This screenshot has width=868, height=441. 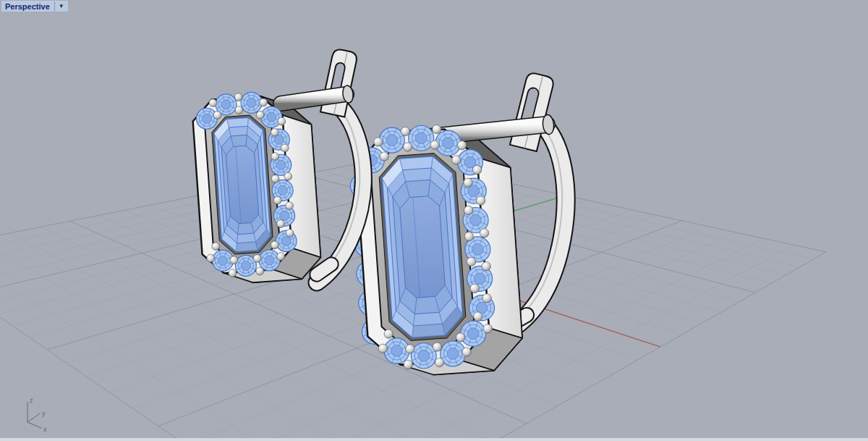 What do you see at coordinates (35, 6) in the screenshot?
I see `viewport-title: Perspective ▼` at bounding box center [35, 6].